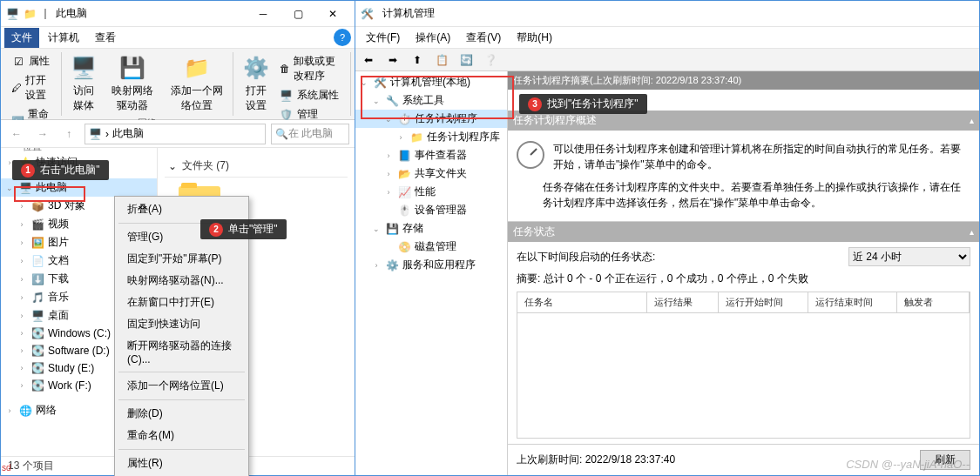 This screenshot has width=980, height=476. What do you see at coordinates (33, 61) in the screenshot?
I see `ribbon-props: ☑属性` at bounding box center [33, 61].